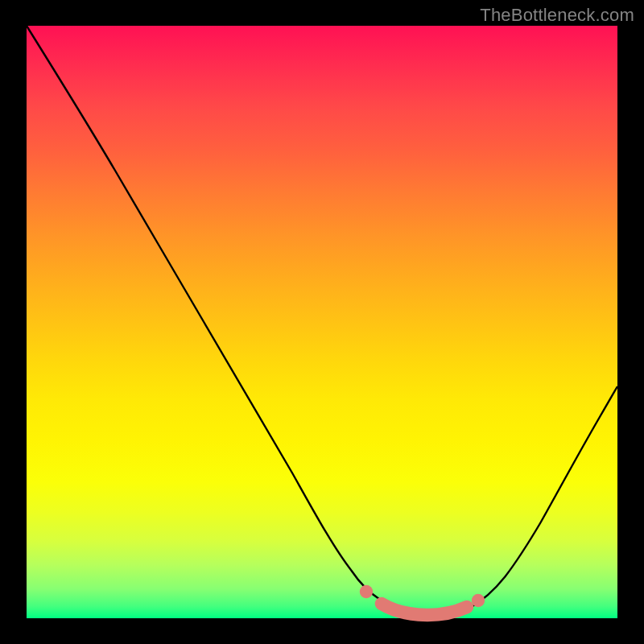 This screenshot has width=644, height=644. Describe the element at coordinates (424, 609) in the screenshot. I see `marker-flat-segment` at that location.